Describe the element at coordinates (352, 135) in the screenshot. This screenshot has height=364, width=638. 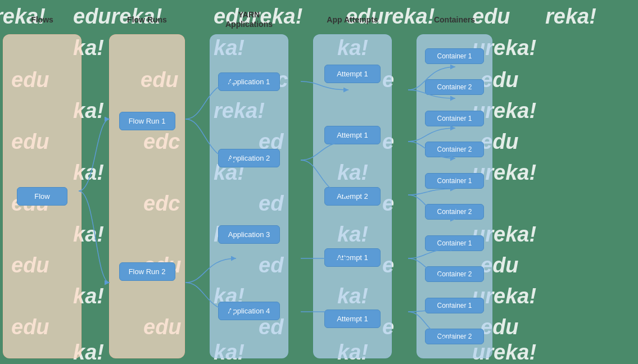
I see `attempt-2-node: Attempt 1` at that location.